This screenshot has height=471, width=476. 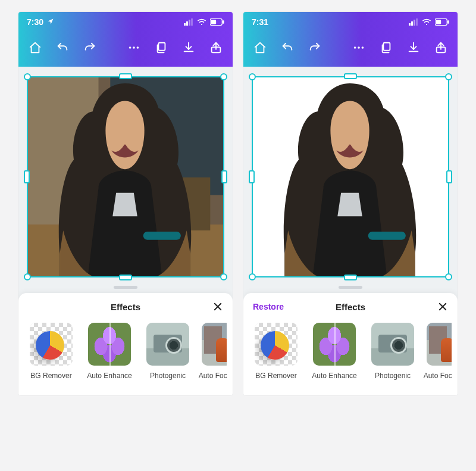 What do you see at coordinates (350, 22) in the screenshot?
I see `status-bar: 7:31` at bounding box center [350, 22].